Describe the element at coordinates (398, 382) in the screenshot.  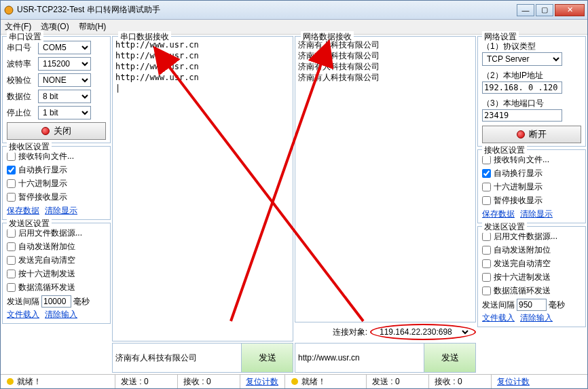
I see `sent-count-r: 0` at that location.